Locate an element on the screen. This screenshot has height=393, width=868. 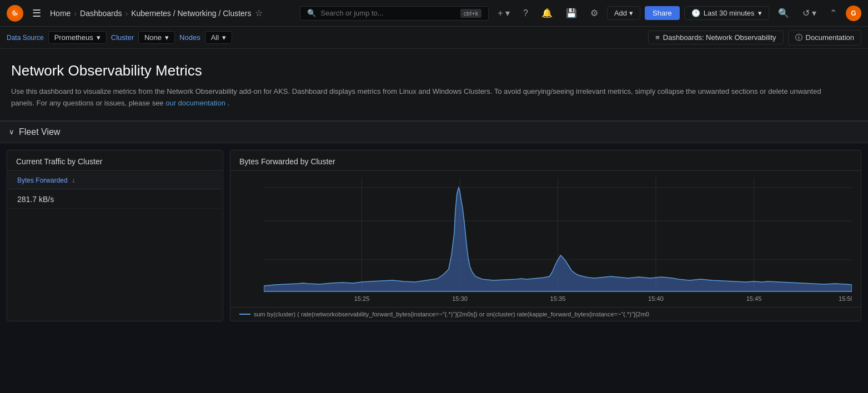
nodes-value: All is located at coordinates (215, 38).